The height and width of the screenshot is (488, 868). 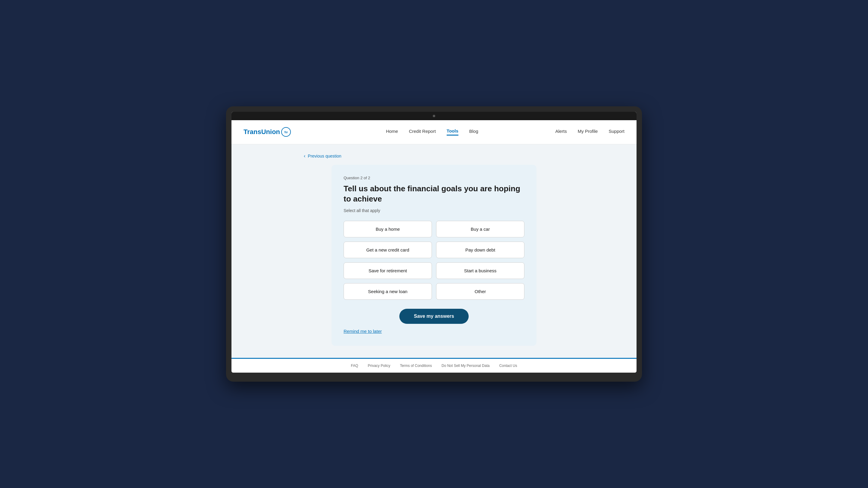 I want to click on option-get-new-credit-card: Get a new credit card, so click(x=388, y=250).